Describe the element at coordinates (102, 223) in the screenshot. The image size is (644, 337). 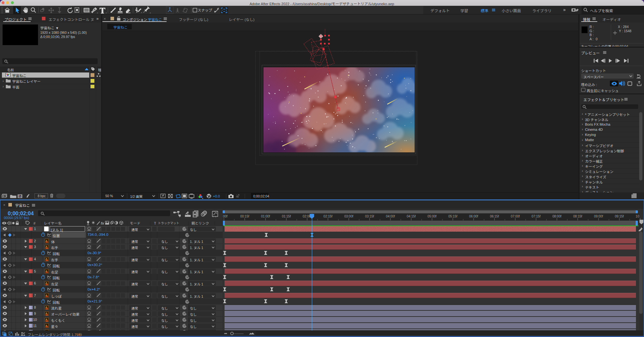
I see `svg-text: fx` at that location.